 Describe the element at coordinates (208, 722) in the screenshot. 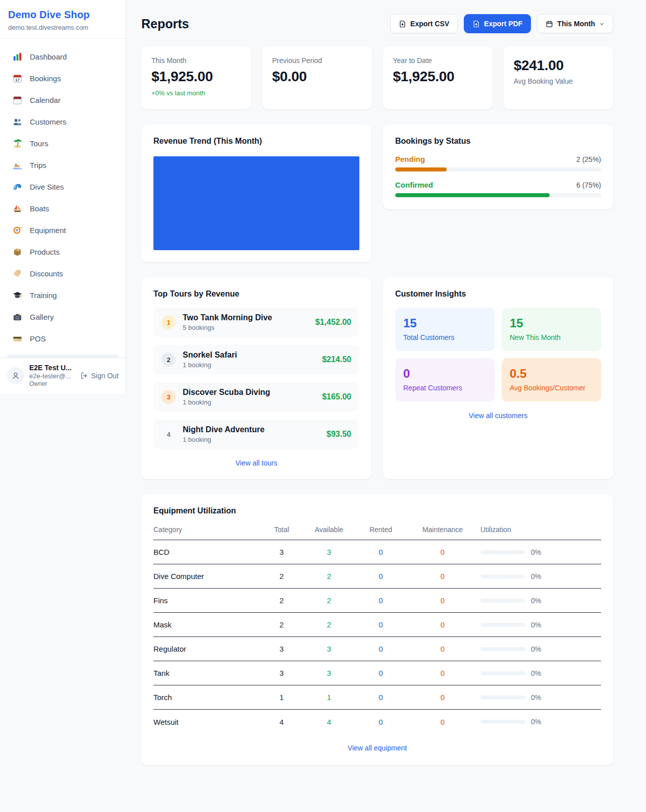

I see `cell-category: Wetsuit` at that location.